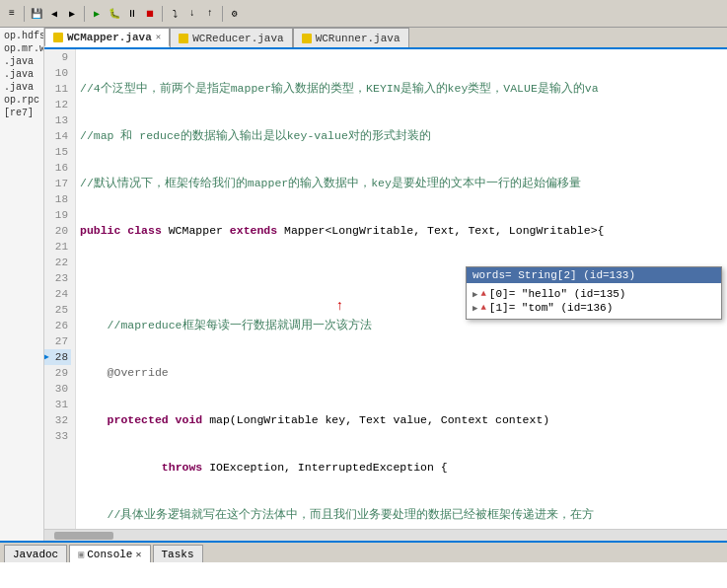 This screenshot has height=588, width=727. Describe the element at coordinates (403, 468) in the screenshot. I see `code-line-17: throws IOException, InterruptedException…` at that location.